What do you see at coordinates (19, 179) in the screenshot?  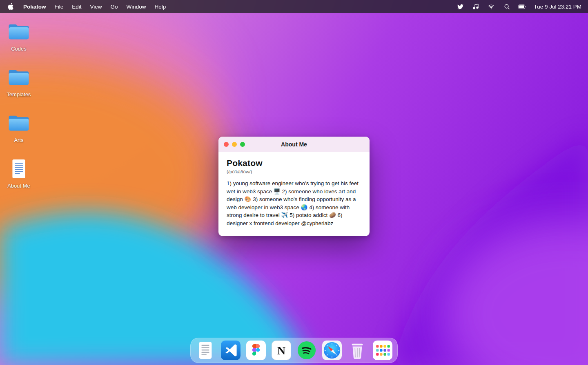 I see `desktop-item-about-me: About Me` at bounding box center [19, 179].